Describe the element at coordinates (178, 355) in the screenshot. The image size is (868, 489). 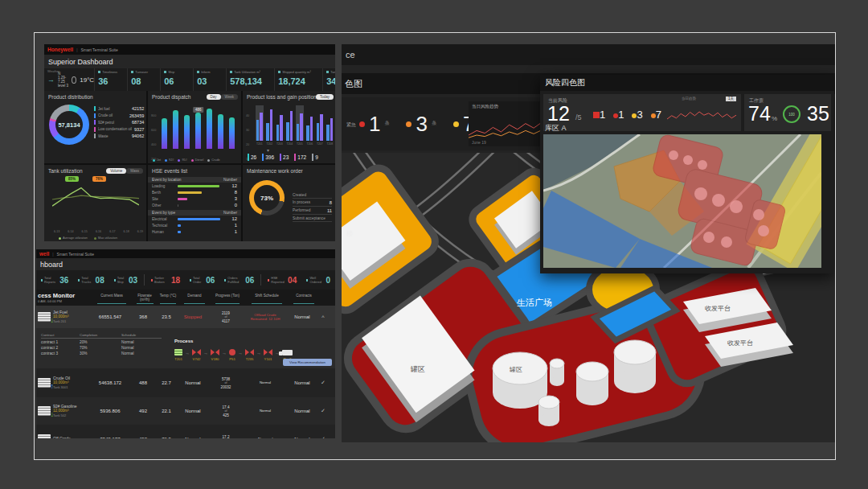
I see `process-node-T201: T201` at that location.